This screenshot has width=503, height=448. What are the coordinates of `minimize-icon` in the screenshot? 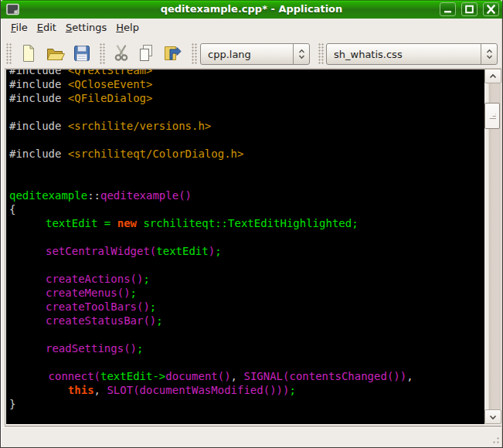 It's located at (448, 9).